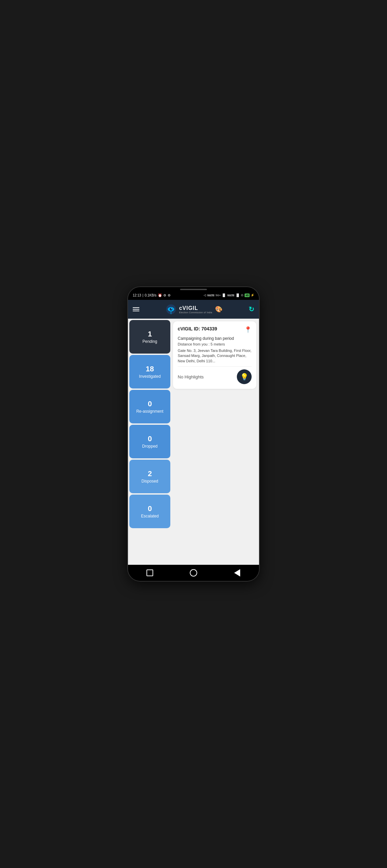 This screenshot has height=868, width=387. I want to click on volte-icon: VoLTE, so click(211, 295).